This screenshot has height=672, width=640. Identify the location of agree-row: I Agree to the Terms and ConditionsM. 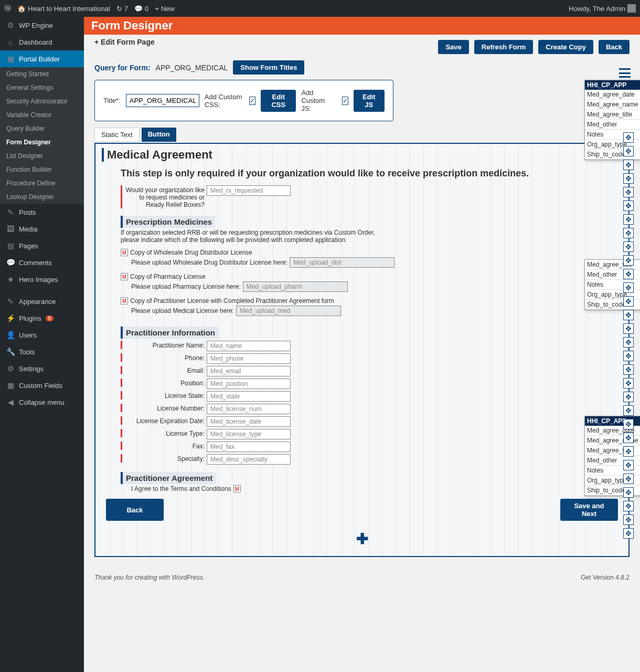
(377, 489).